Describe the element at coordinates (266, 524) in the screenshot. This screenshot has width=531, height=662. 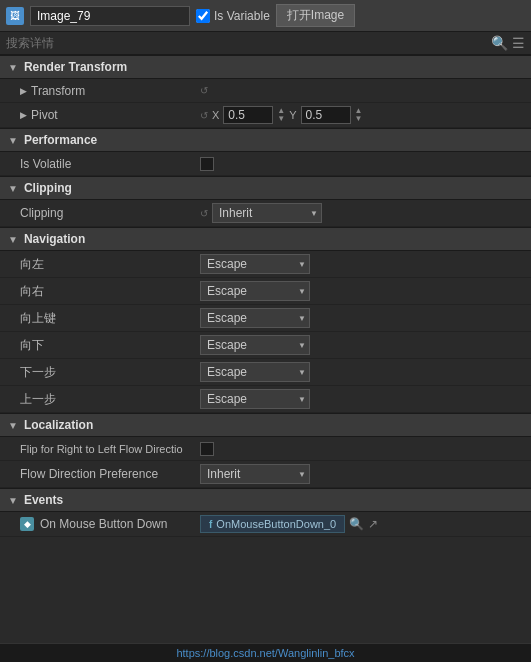
I see `on-mouse-button-down-row: ◆ On Mouse Button Down f OnMouseButtonDo…` at that location.